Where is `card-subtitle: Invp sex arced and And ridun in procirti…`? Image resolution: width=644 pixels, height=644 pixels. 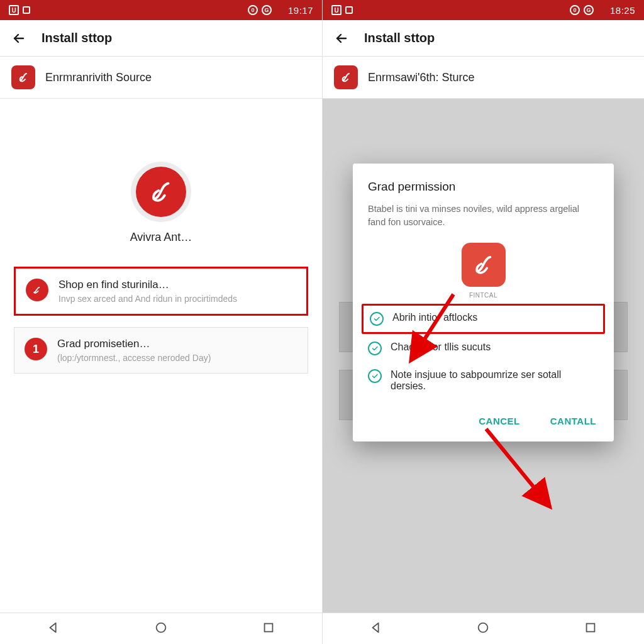
card-subtitle: Invp sex arced and And ridun in procirti… is located at coordinates (148, 299).